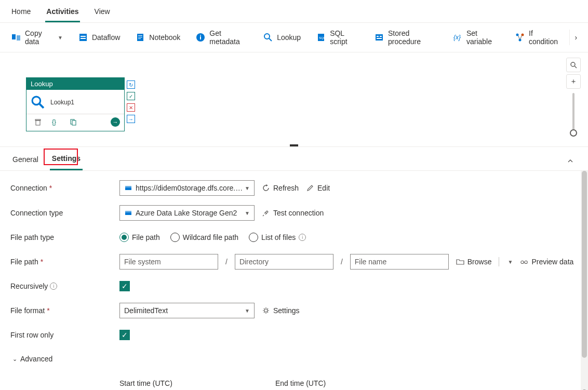 Image resolution: width=588 pixels, height=390 pixels. I want to click on canvas-search-button, so click(573, 65).